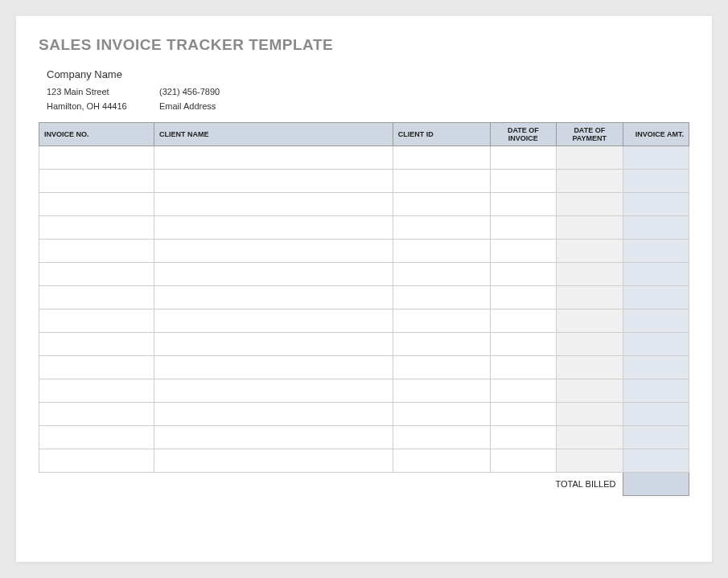 The image size is (728, 578). I want to click on company-email: Email Address, so click(187, 106).